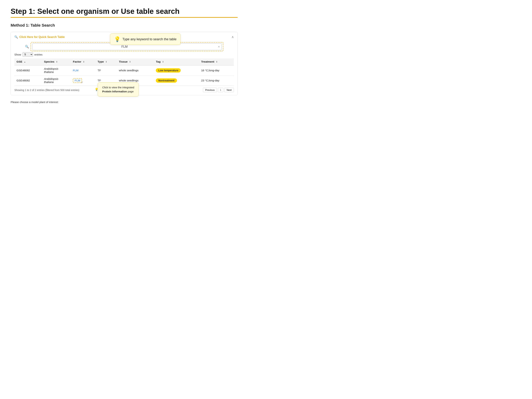  What do you see at coordinates (145, 39) in the screenshot?
I see `tooltip-top: 💡 Type any keyword to search the table` at bounding box center [145, 39].